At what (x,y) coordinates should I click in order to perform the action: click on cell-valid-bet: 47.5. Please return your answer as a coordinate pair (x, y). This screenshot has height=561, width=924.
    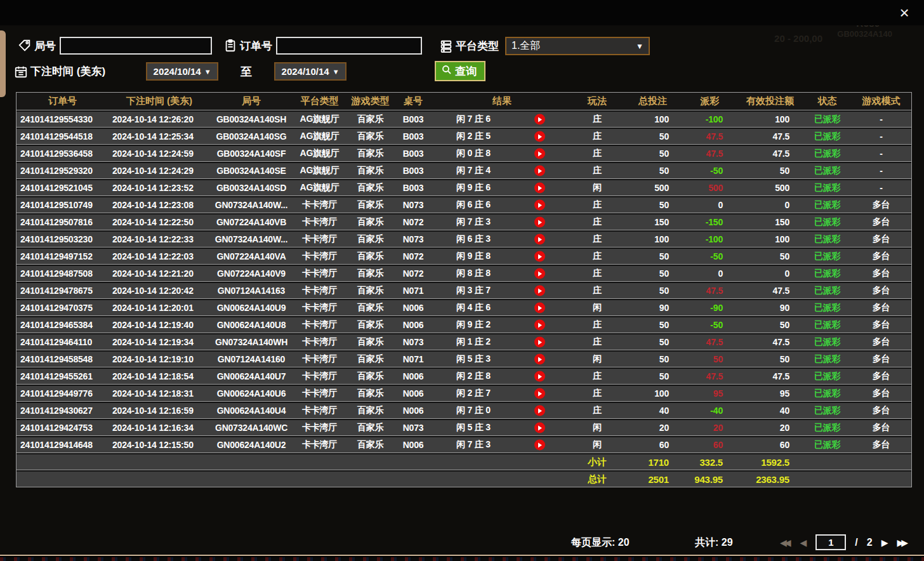
    Looking at the image, I should click on (770, 376).